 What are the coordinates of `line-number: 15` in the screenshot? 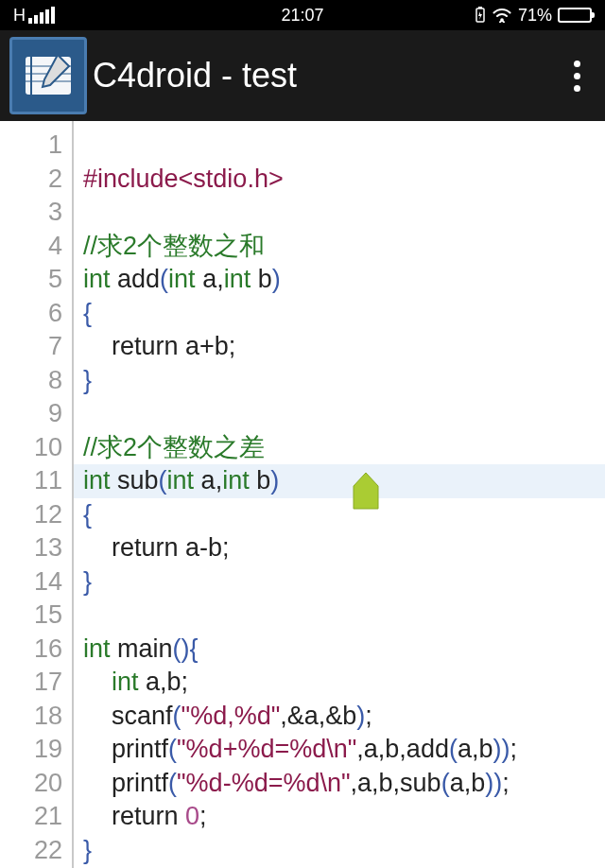 It's located at (31, 616).